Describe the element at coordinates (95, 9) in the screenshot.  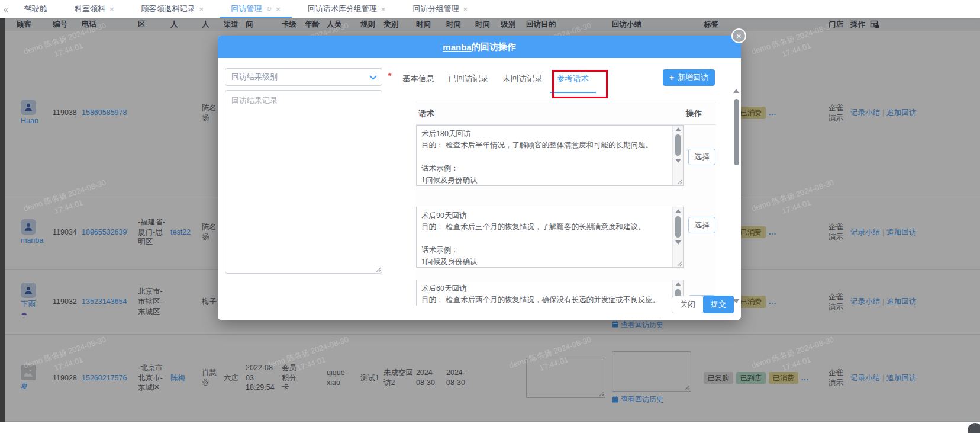
I see `tab-dept-material: 科室领料×` at that location.